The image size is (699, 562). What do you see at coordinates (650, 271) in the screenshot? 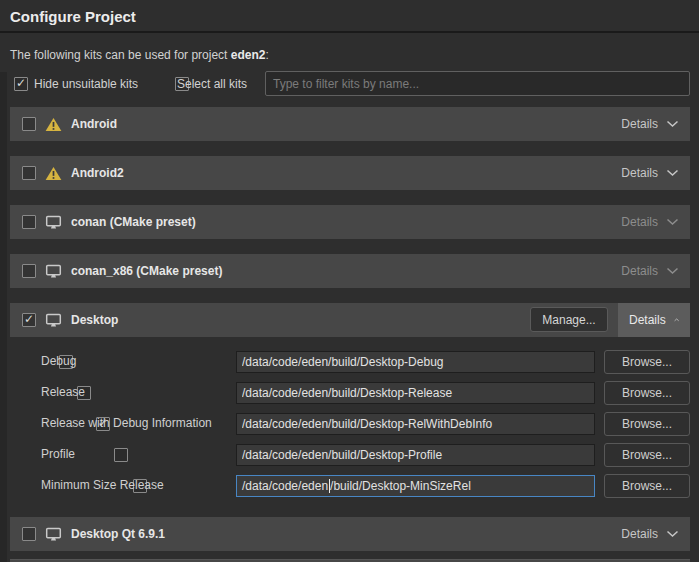
I see `kit-conan-x86-details-button: Details` at bounding box center [650, 271].